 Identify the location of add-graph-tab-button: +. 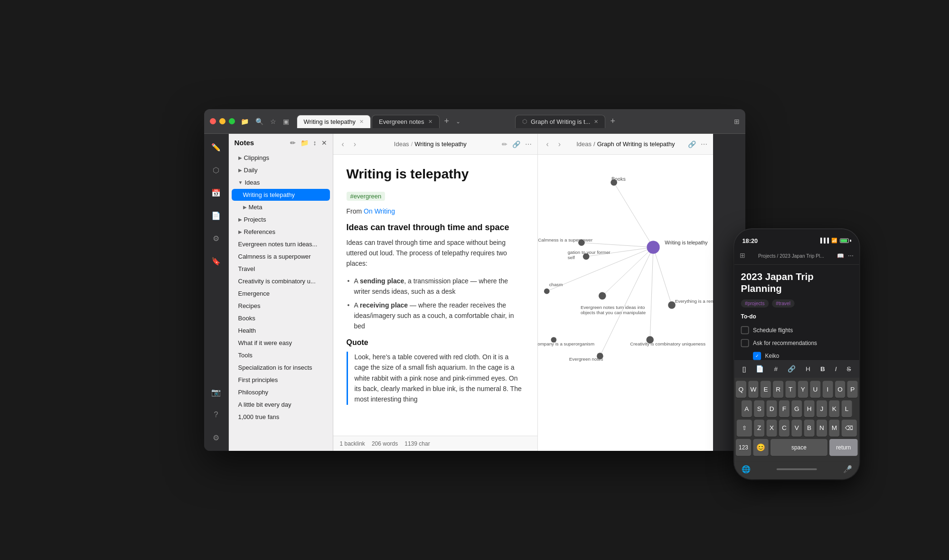
(612, 121).